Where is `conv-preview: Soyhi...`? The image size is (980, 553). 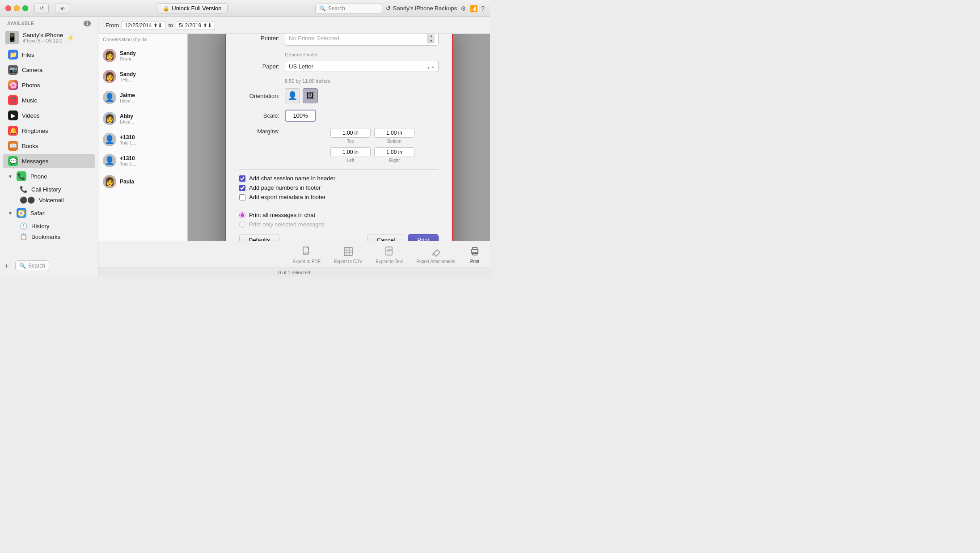 conv-preview: Soyhi... is located at coordinates (151, 59).